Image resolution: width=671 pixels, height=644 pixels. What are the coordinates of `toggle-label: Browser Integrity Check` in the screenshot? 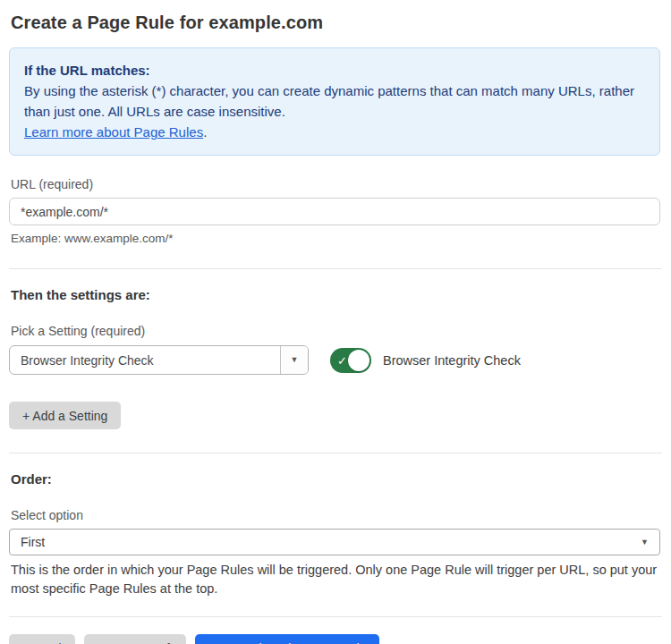 It's located at (452, 360).